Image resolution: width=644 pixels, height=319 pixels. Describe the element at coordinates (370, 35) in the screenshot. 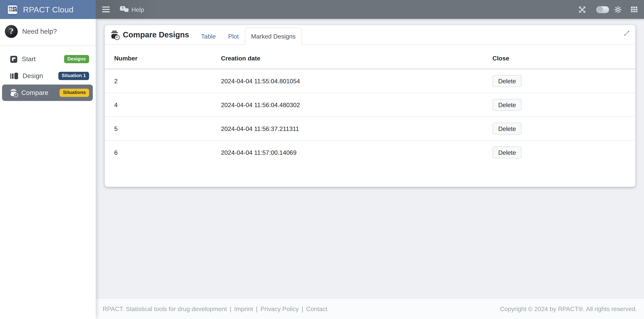

I see `card-header: Compare Designs Table Plot Marked Design…` at that location.